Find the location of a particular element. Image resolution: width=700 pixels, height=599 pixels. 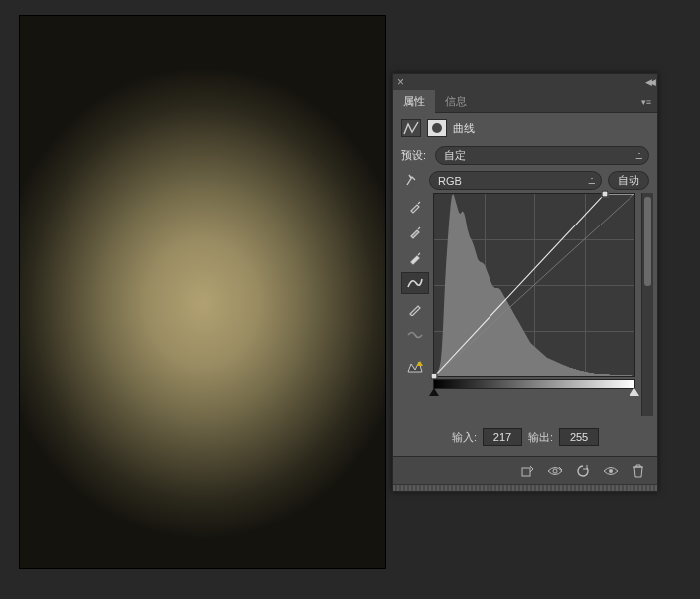

mask-icon is located at coordinates (437, 128).